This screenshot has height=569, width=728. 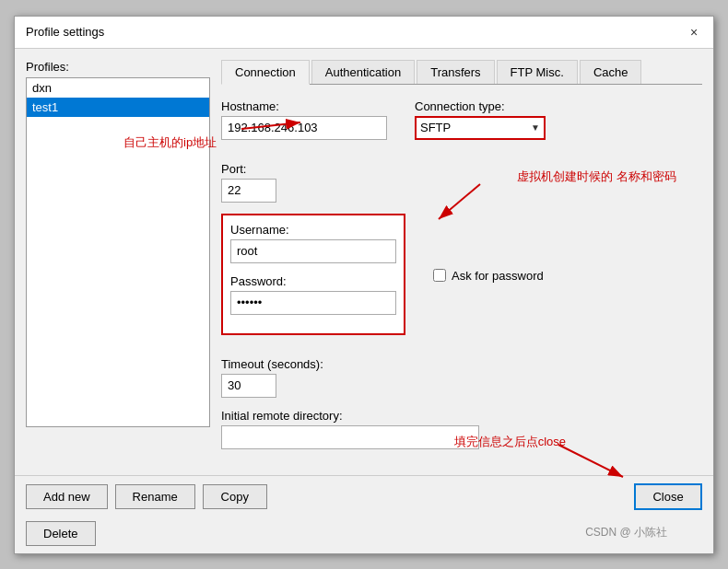 What do you see at coordinates (65, 31) in the screenshot?
I see `dialog-title: Profile settings` at bounding box center [65, 31].